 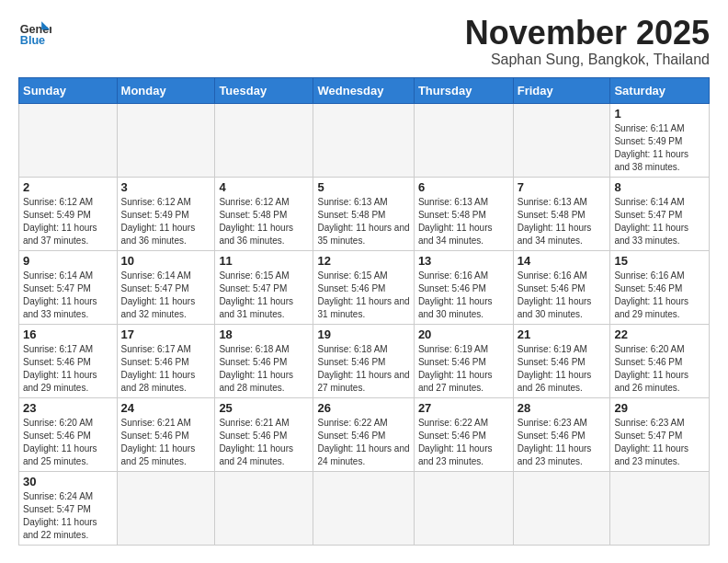 What do you see at coordinates (166, 188) in the screenshot?
I see `day-number: 3` at bounding box center [166, 188].